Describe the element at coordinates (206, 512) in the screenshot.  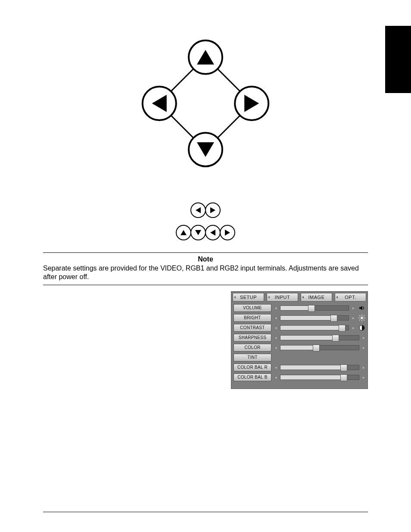
I see `footer-divider` at that location.